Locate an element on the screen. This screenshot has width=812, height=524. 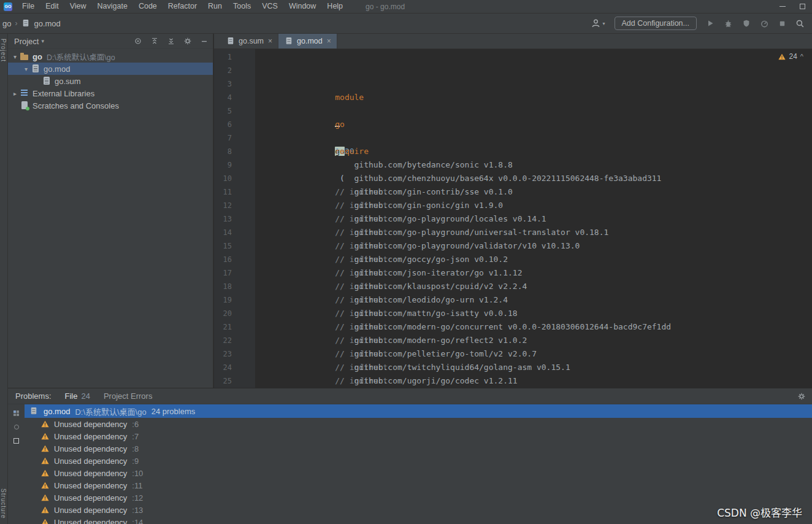
panel-settings-button is located at coordinates (188, 41).